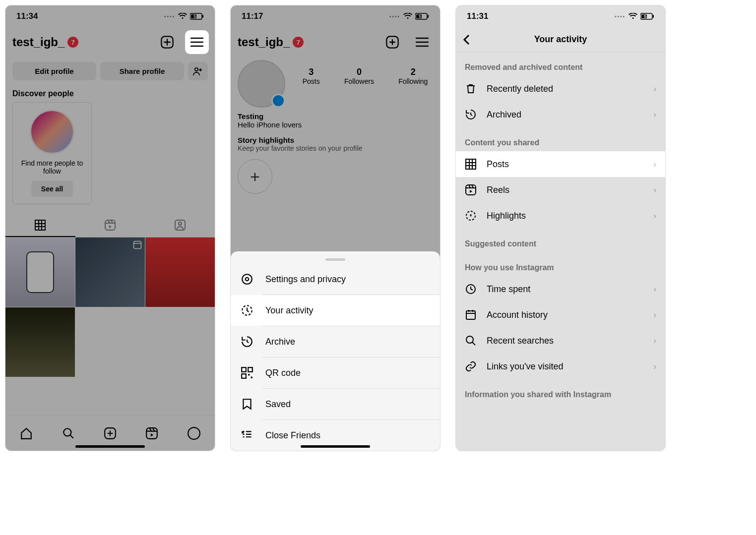  What do you see at coordinates (498, 165) in the screenshot?
I see `item-label: Posts` at bounding box center [498, 165].